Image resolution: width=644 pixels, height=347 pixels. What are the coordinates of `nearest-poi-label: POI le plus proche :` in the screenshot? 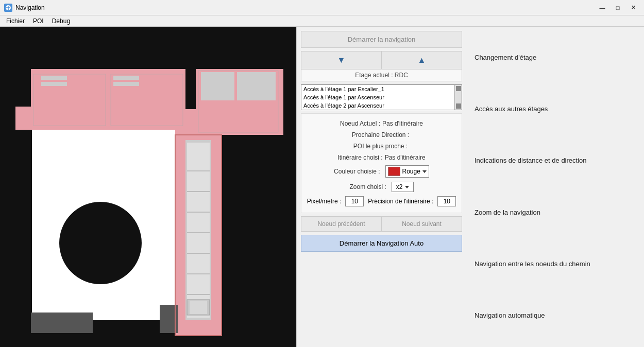 It's located at (380, 146).